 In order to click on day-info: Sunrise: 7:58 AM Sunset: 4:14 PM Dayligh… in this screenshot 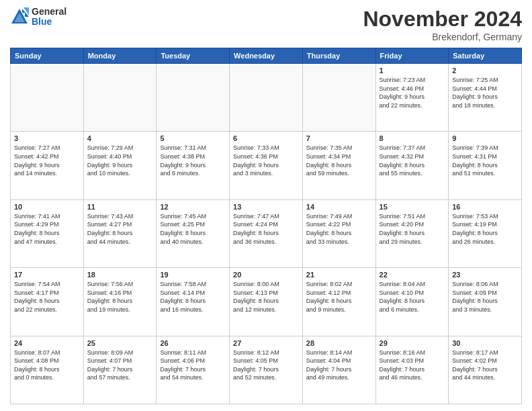, I will do `click(193, 297)`.